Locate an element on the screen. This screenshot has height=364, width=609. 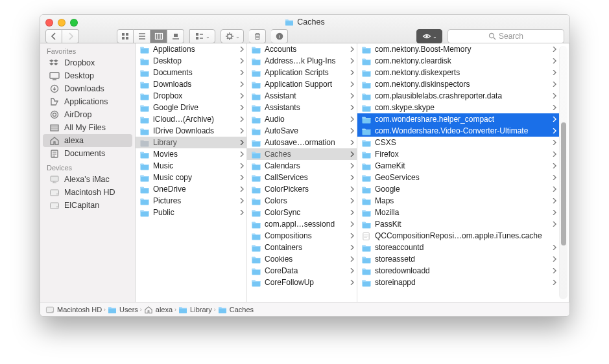
column-item: Colors is located at coordinates (302, 201).